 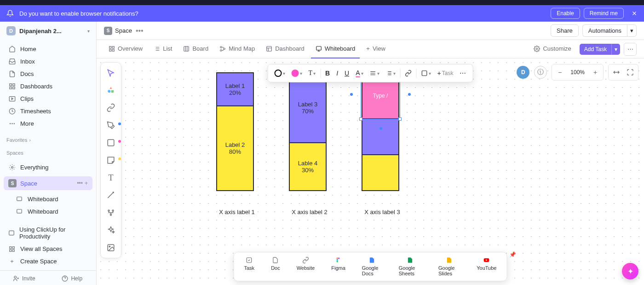 I want to click on insert-youtube: YouTube, so click(x=487, y=267).